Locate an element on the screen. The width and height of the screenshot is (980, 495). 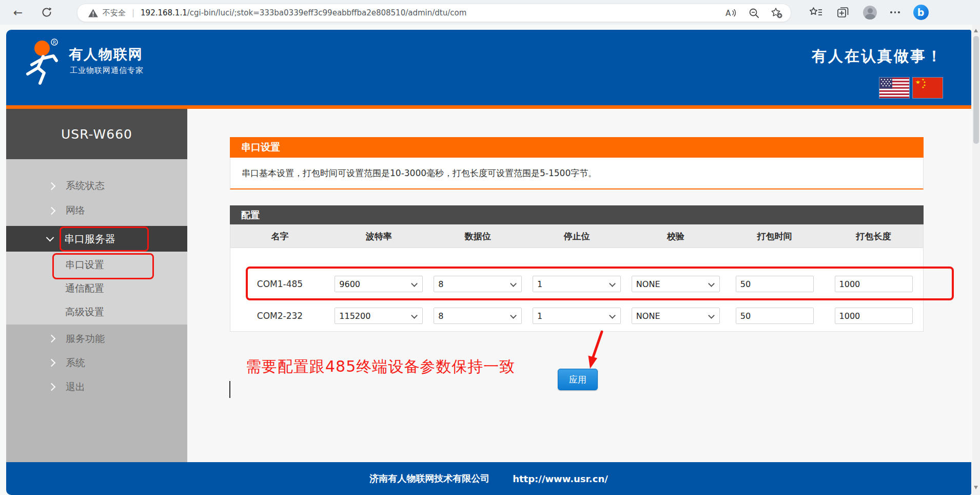
table-row-com1: COM1-485 9600 8 1 NONE is located at coordinates (577, 284).